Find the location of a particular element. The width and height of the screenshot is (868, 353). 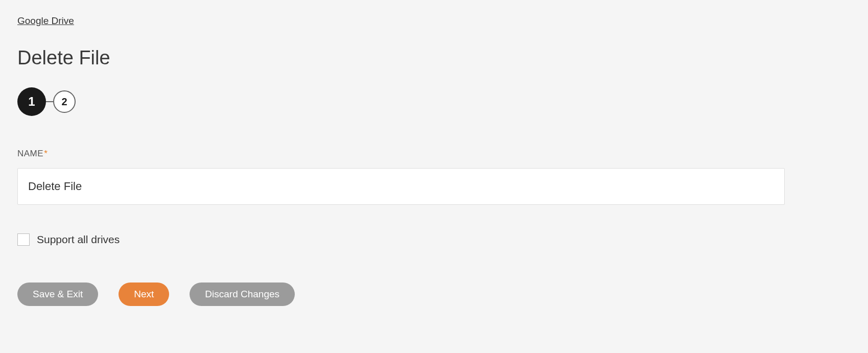

step-2: 2 is located at coordinates (64, 102).